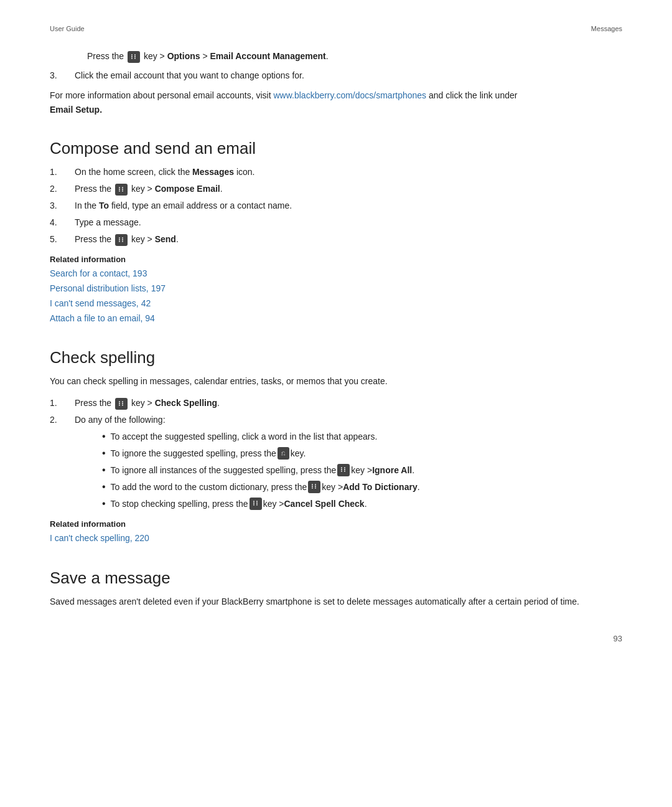 The width and height of the screenshot is (672, 807). What do you see at coordinates (336, 102) in the screenshot?
I see `intro-more-info: For more information about personal emai…` at bounding box center [336, 102].